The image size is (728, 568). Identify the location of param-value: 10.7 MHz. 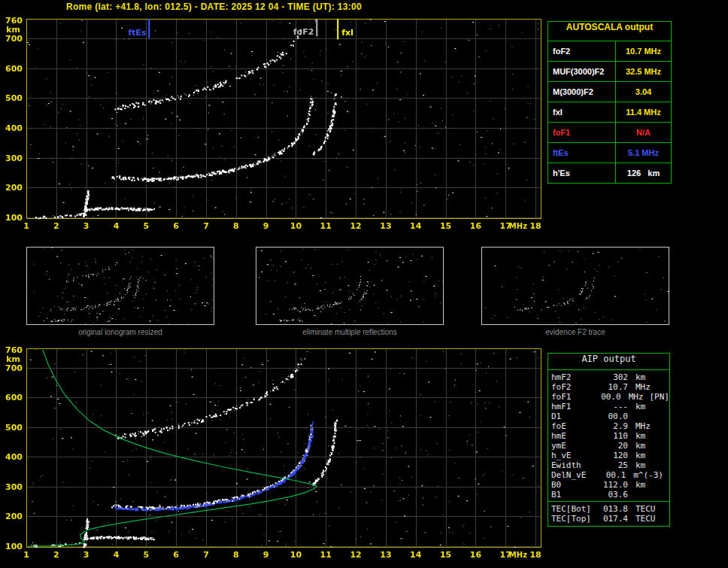
(643, 51).